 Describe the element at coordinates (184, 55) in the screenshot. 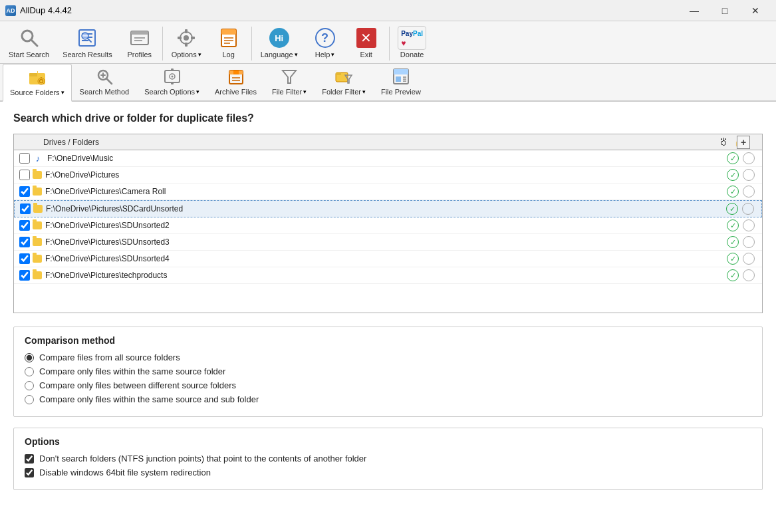

I see `options-label: Options` at that location.